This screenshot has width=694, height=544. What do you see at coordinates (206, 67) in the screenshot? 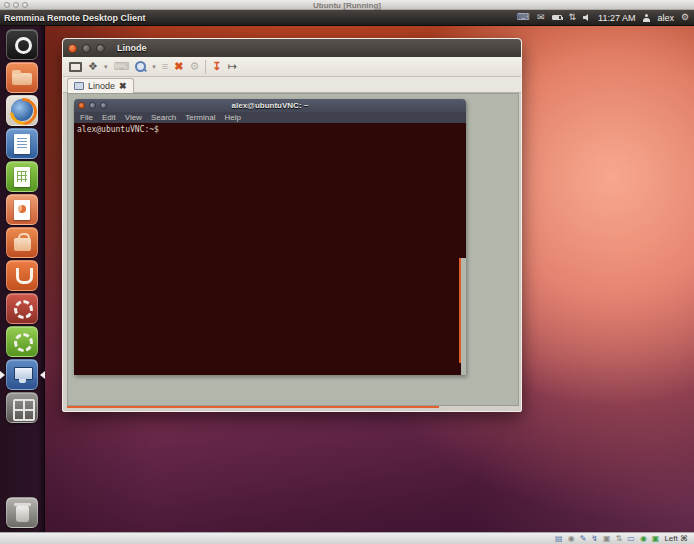
I see `toolbar-separator` at bounding box center [206, 67].